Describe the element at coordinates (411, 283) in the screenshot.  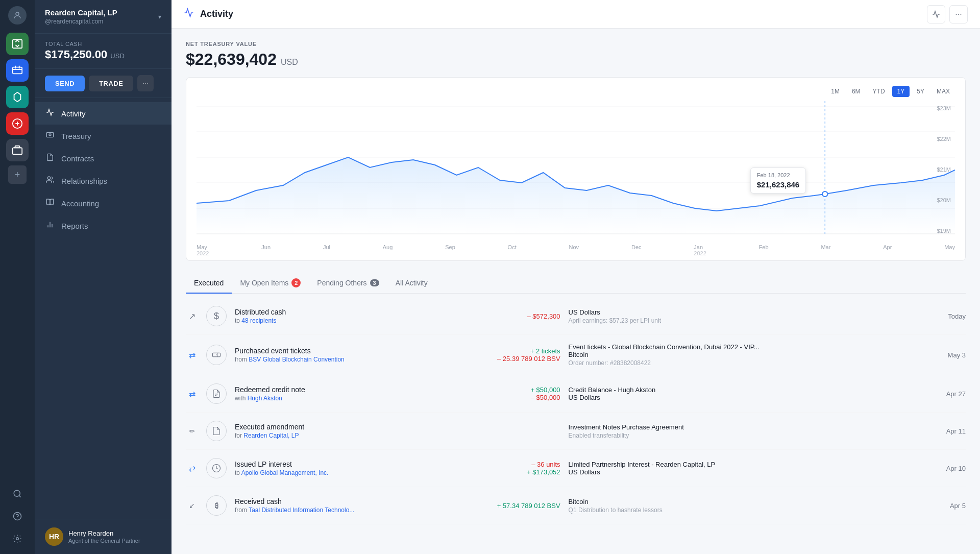
I see `tab-all-activity-label: All Activity` at that location.